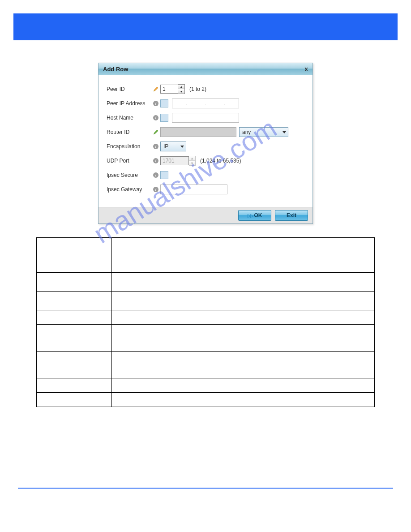  Describe the element at coordinates (194, 189) in the screenshot. I see `ipsec-gateway-input` at that location.